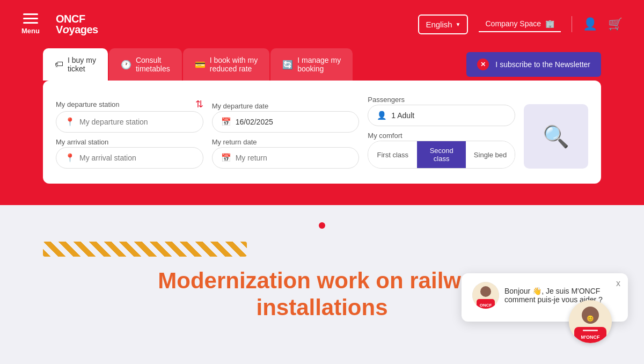 This screenshot has height=364, width=644. What do you see at coordinates (75, 64) in the screenshot?
I see `tab-buy-ticket: 🏷 I buy myticket` at bounding box center [75, 64].